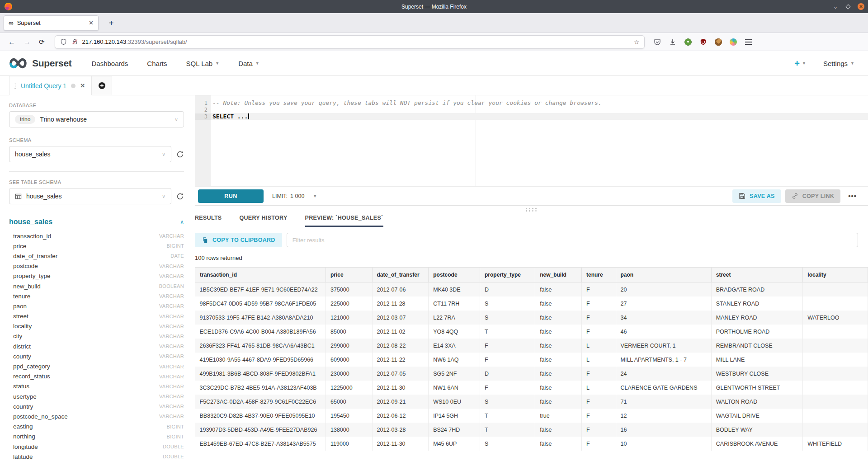 The width and height of the screenshot is (868, 471). What do you see at coordinates (733, 42) in the screenshot?
I see `consent-extension-icon` at bounding box center [733, 42].